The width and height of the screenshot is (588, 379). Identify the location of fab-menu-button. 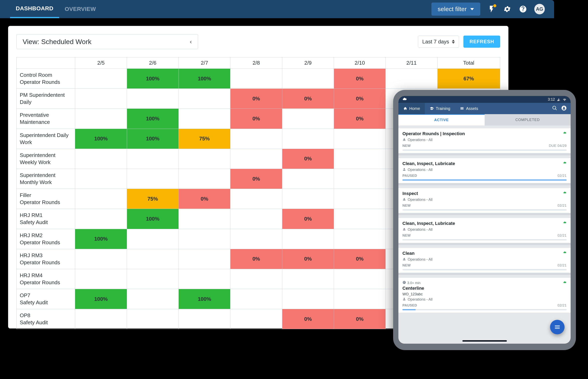
(557, 327).